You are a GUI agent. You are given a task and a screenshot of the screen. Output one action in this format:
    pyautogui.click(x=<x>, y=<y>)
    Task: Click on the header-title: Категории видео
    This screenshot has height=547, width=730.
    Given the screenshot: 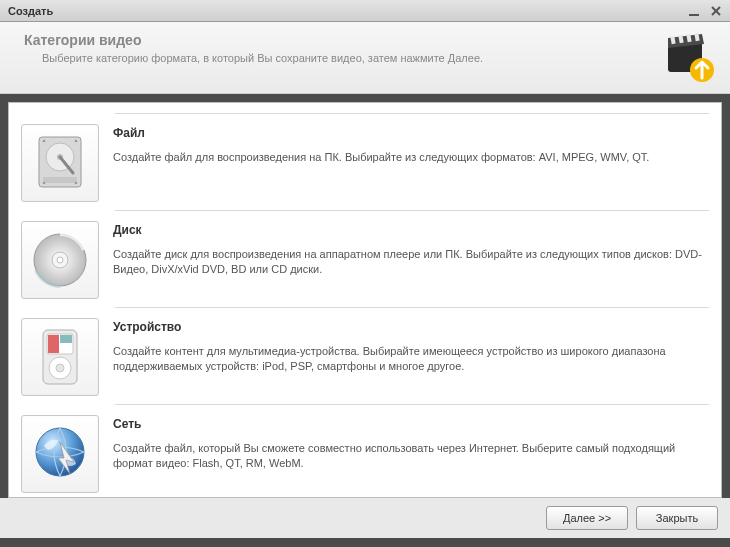 What is the action you would take?
    pyautogui.click(x=367, y=40)
    